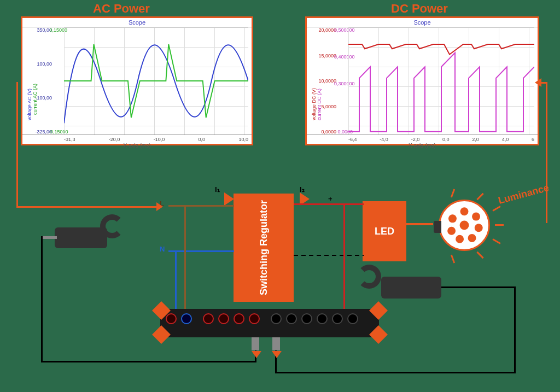 Image resolution: width=560 pixels, height=392 pixels. Describe the element at coordinates (547, 153) in the screenshot. I see `leader-dc-v` at that location.